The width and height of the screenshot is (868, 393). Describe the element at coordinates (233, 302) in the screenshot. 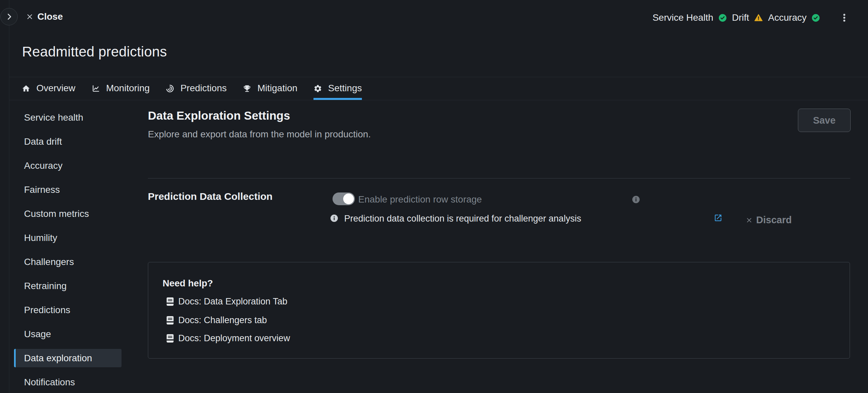

I see `doc-link-label: Docs: Data Exploration Tab` at that location.